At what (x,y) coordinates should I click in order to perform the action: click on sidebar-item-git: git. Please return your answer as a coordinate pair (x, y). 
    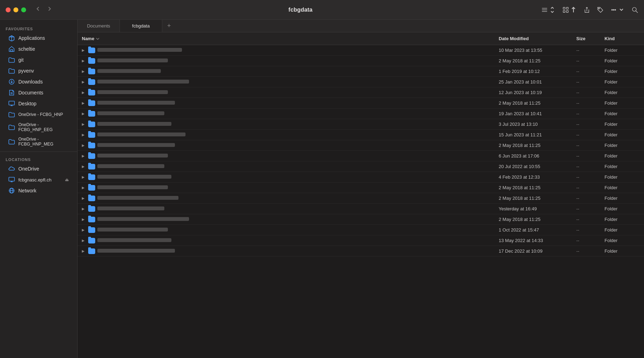
    Looking at the image, I should click on (39, 60).